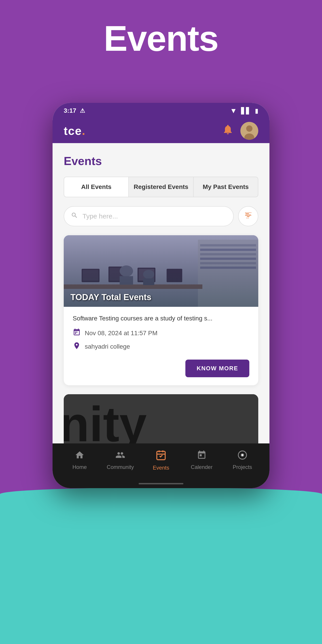 The image size is (322, 644). I want to click on wifi-icon: ▼, so click(234, 111).